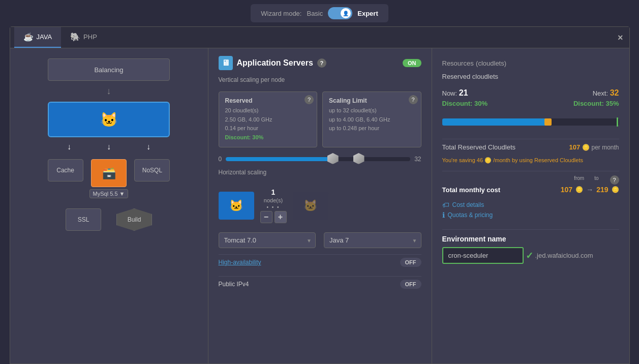 The width and height of the screenshot is (639, 364). What do you see at coordinates (90, 37) in the screenshot?
I see `tab-php-label: PHP` at bounding box center [90, 37].